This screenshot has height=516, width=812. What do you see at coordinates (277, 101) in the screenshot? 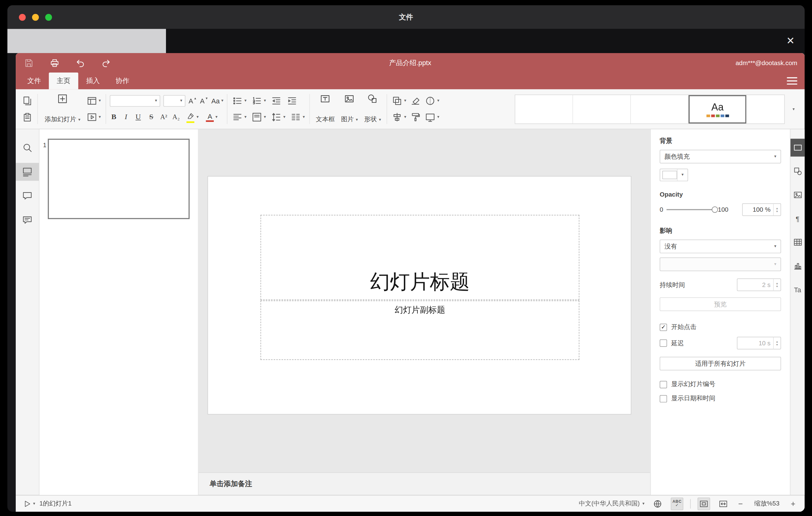
I see `decrease-indent-button` at bounding box center [277, 101].